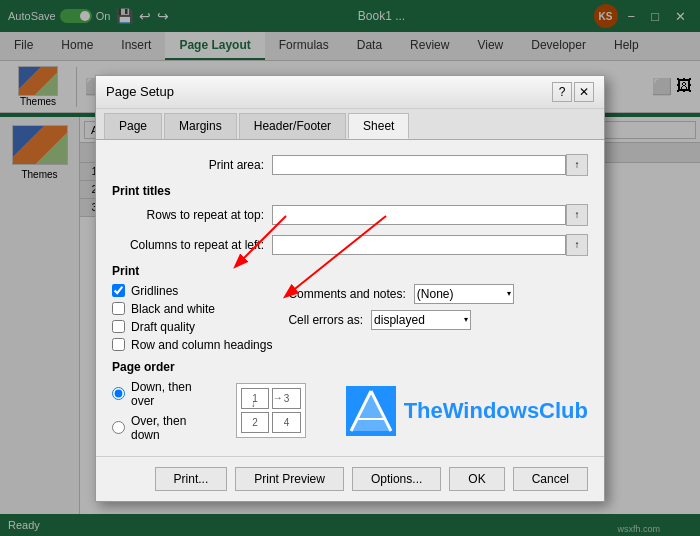 The height and width of the screenshot is (536, 700). What do you see at coordinates (496, 411) in the screenshot?
I see `watermark-text: TheWindowsClub` at bounding box center [496, 411].